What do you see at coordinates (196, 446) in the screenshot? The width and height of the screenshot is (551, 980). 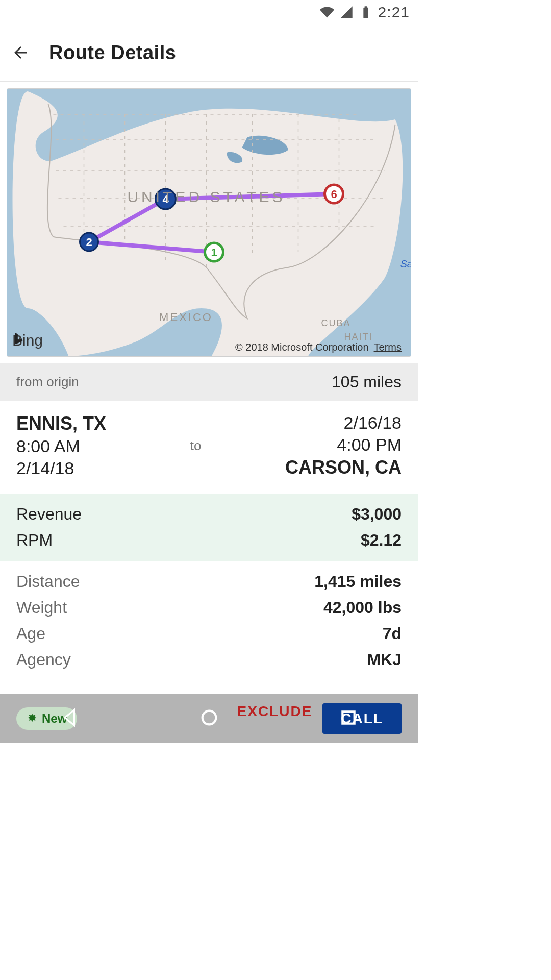 I see `to-label: to` at bounding box center [196, 446].